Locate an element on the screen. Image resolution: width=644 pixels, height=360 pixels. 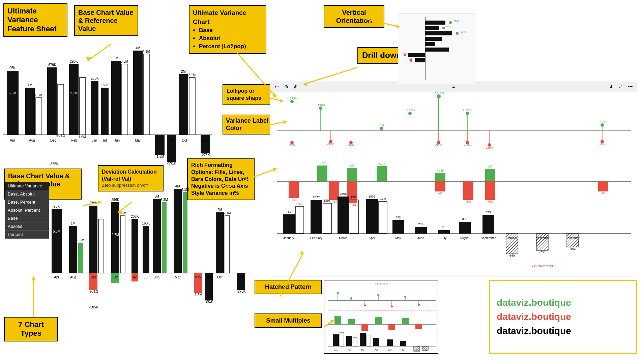
zoom-in2-icon: ⊕ is located at coordinates (296, 87).